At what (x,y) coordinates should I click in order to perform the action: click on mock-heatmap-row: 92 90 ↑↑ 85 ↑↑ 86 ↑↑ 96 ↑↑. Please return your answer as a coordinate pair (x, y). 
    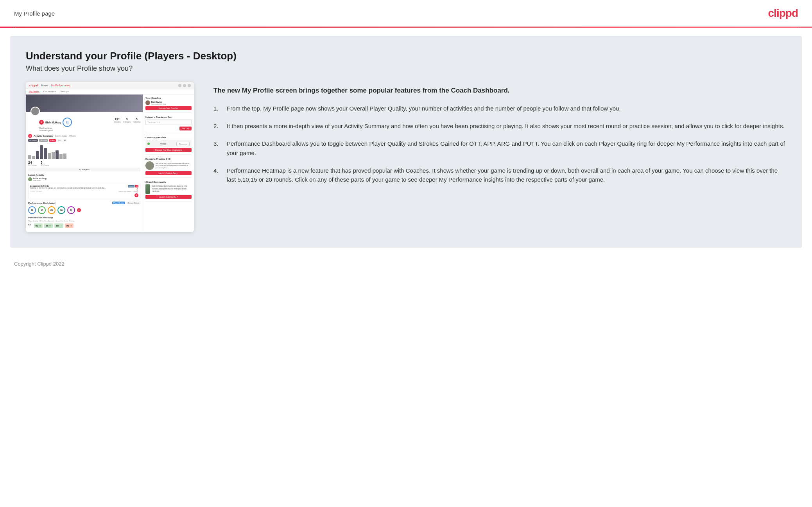
    Looking at the image, I should click on (84, 226).